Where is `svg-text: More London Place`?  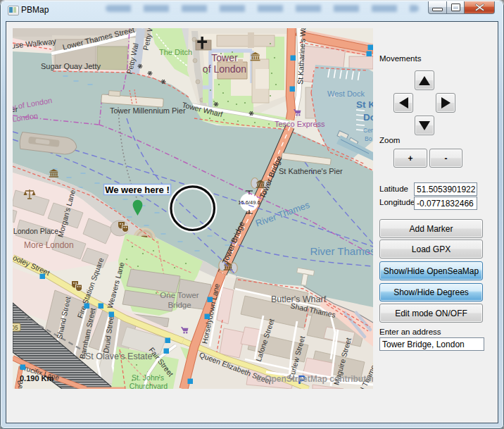 svg-text: More London Place is located at coordinates (35, 231).